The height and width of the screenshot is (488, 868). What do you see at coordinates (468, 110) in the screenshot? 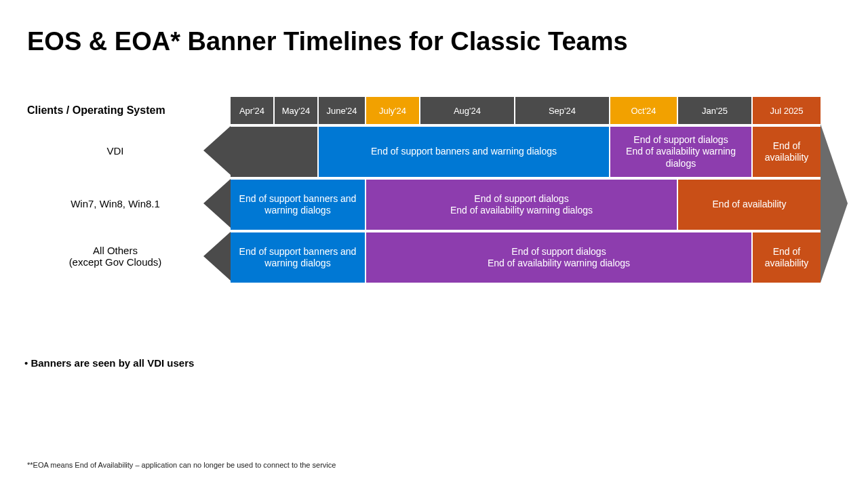
I see `timeline-header-cell: Aug'24` at bounding box center [468, 110].